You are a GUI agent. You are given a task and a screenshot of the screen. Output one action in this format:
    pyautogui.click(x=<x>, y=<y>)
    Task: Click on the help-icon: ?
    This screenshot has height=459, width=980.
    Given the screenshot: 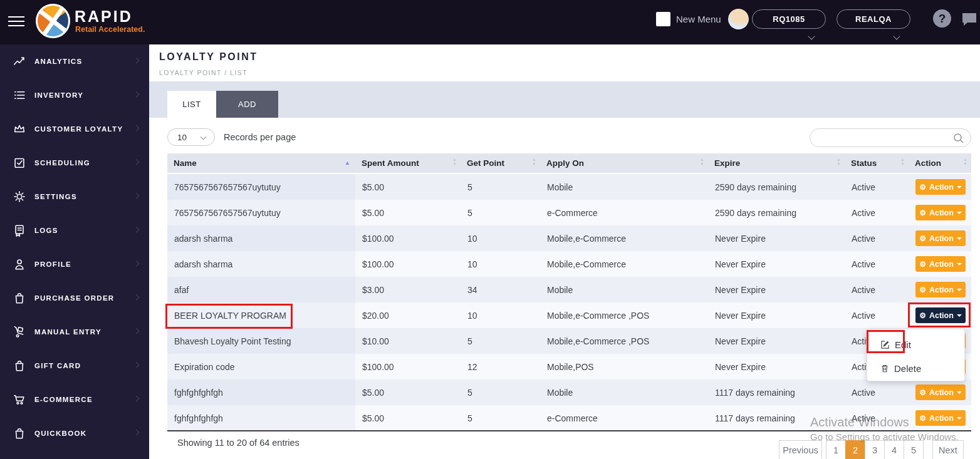 What is the action you would take?
    pyautogui.click(x=942, y=19)
    